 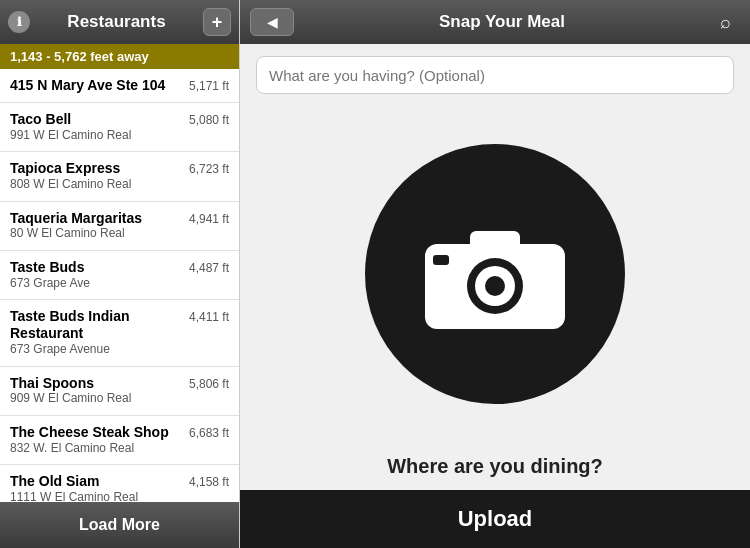 I want to click on restaurant-item: Taco Bell991 W El Camino Real5,080 ft, so click(x=120, y=128).